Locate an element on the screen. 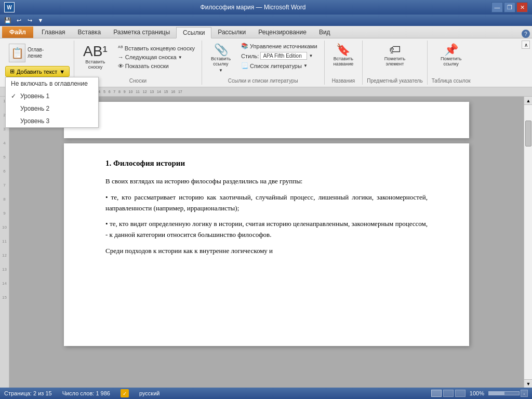  tab-review: Рецензирование is located at coordinates (283, 32).